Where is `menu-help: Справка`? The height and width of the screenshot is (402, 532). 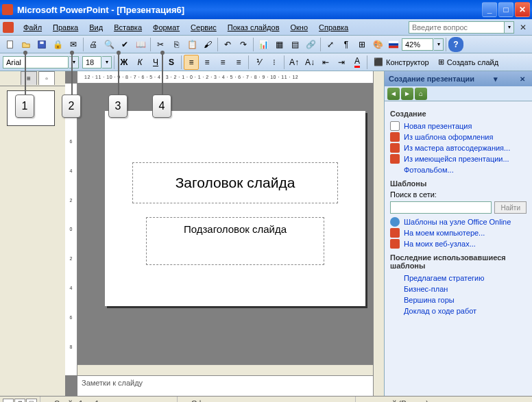
menu-help: Справка is located at coordinates (333, 27).